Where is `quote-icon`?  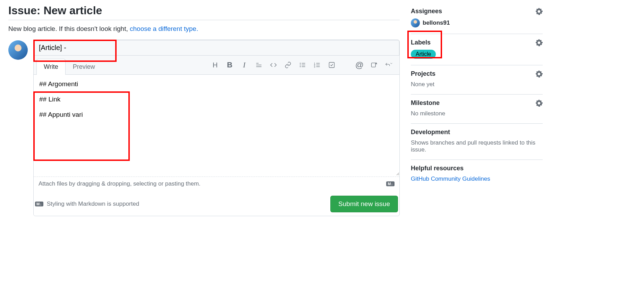 quote-icon is located at coordinates (259, 65).